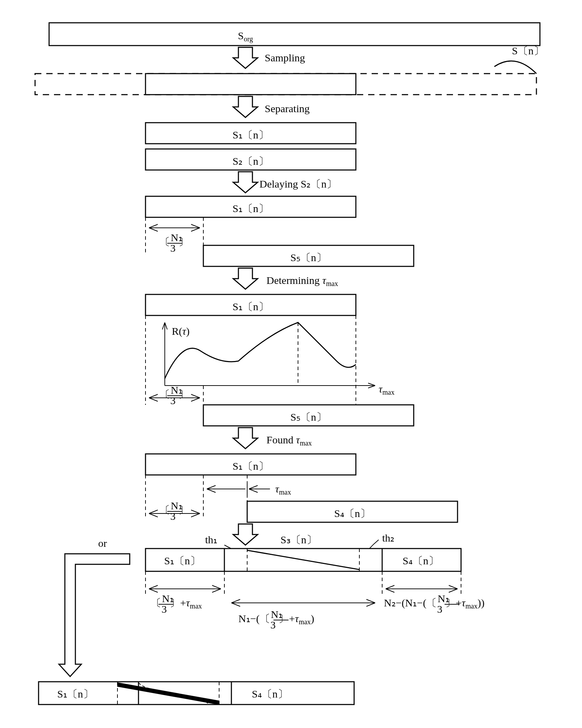 This screenshot has height=728, width=582. Describe the element at coordinates (251, 466) in the screenshot. I see `s1n-label-4: S₁〔n〕` at that location.